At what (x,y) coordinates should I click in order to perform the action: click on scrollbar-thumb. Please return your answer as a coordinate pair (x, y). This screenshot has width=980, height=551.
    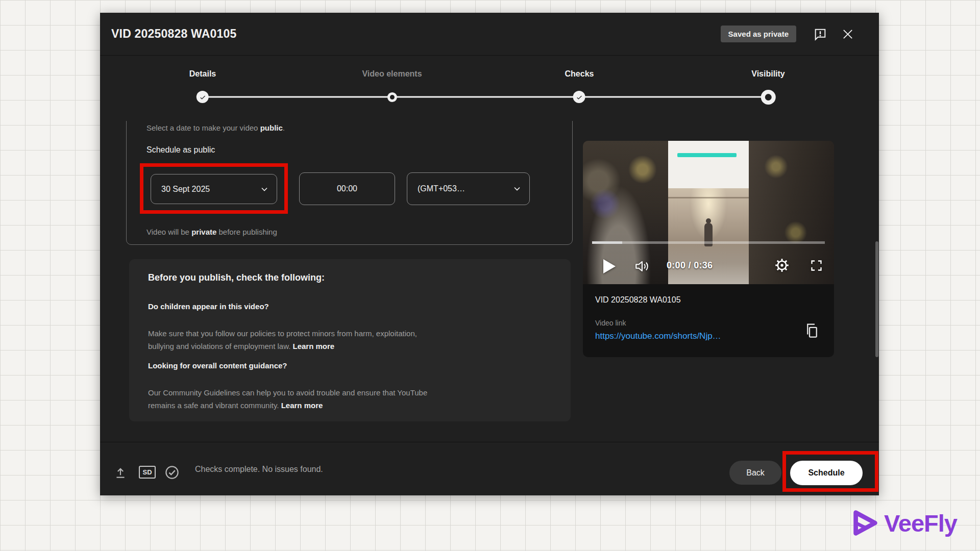
    Looking at the image, I should click on (877, 299).